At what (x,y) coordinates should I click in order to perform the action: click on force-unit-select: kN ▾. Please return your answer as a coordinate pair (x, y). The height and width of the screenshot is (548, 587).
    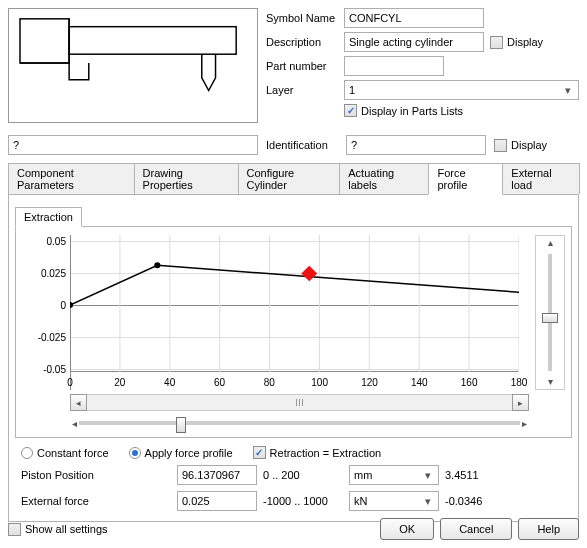
    Looking at the image, I should click on (394, 501).